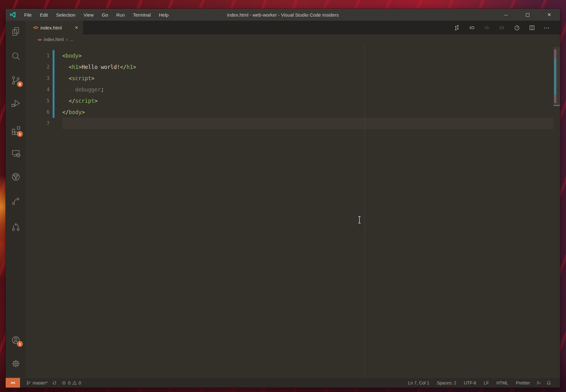 This screenshot has height=392, width=566. I want to click on remote-explorer-icon, so click(16, 154).